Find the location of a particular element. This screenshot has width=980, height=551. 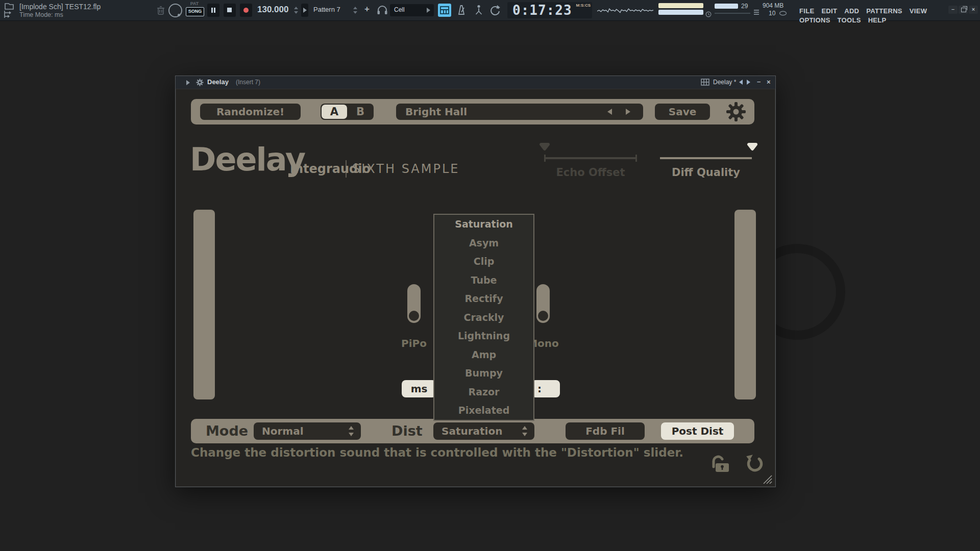

add-pattern-button: + is located at coordinates (367, 9).